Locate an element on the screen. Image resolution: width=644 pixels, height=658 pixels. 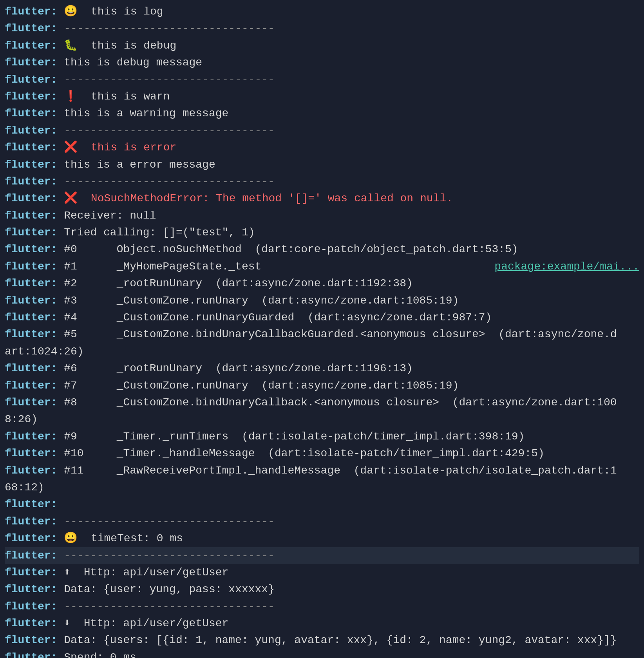
log-line: 8:26) is located at coordinates (322, 419).